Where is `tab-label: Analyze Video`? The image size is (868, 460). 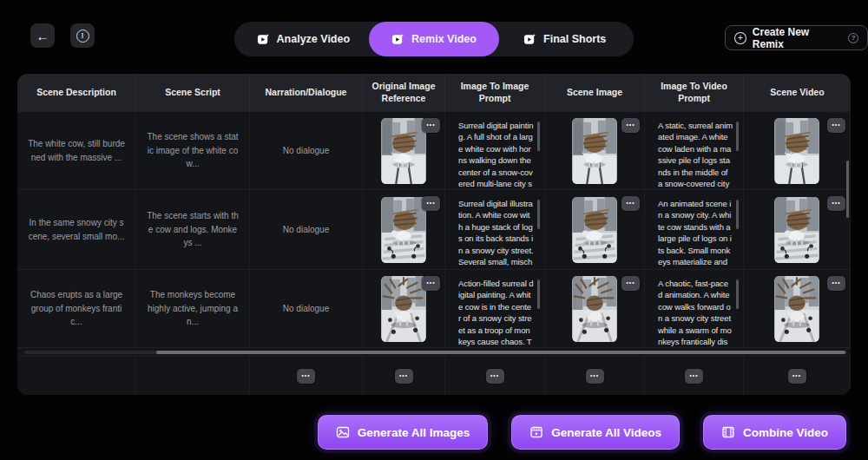
tab-label: Analyze Video is located at coordinates (314, 39).